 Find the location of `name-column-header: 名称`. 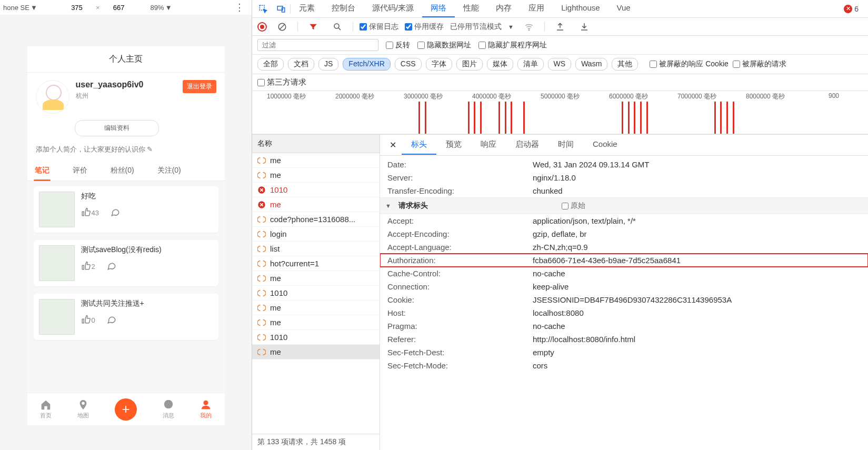

name-column-header: 名称 is located at coordinates (316, 144).